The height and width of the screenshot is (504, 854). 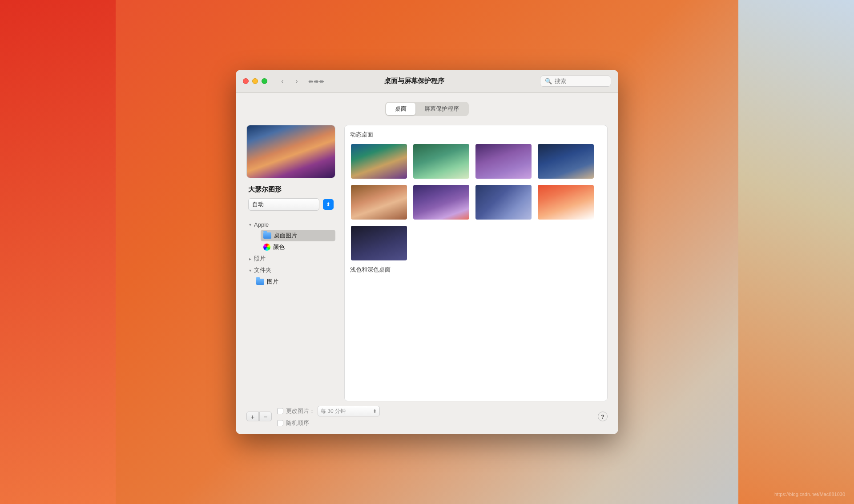 I want to click on chevron-right-icon: ▸, so click(x=250, y=259).